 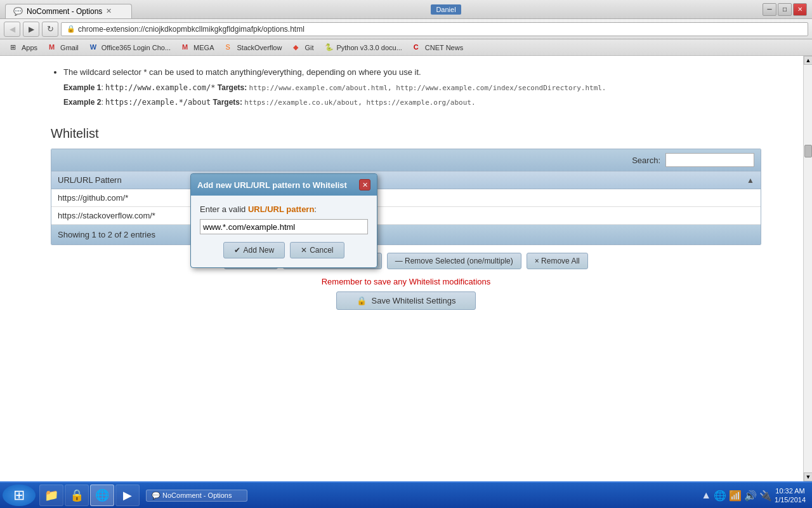 What do you see at coordinates (254, 48) in the screenshot?
I see `bookmark-stackoverflow: S StackOverflow` at bounding box center [254, 48].